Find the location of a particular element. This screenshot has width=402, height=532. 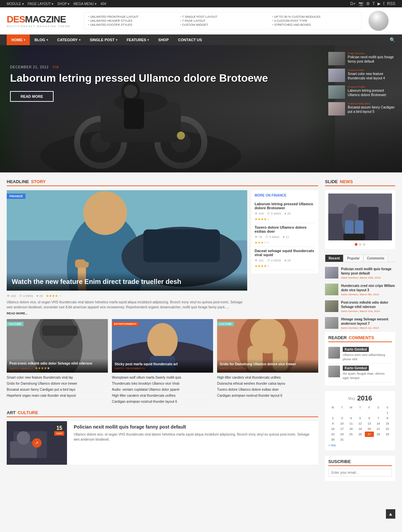

cal-day: 21 is located at coordinates (379, 429).